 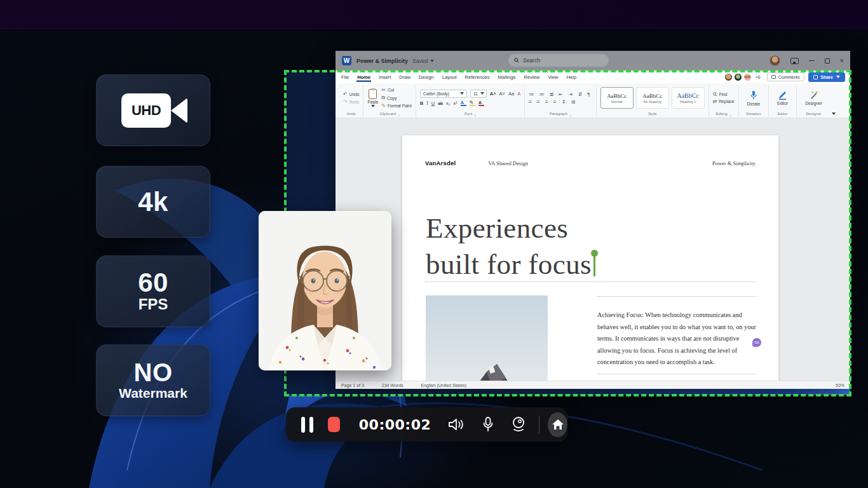 I want to click on badge-watermark-label: Watermark, so click(x=153, y=393).